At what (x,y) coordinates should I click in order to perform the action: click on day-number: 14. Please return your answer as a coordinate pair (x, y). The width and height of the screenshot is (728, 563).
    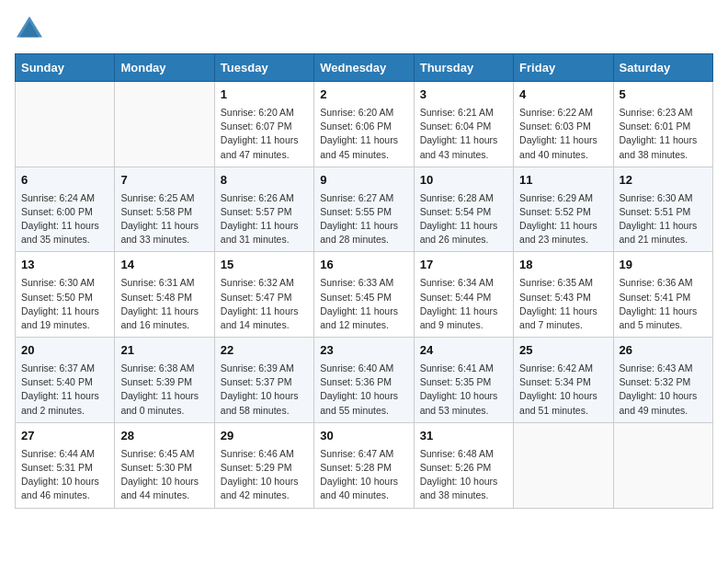
    Looking at the image, I should click on (164, 265).